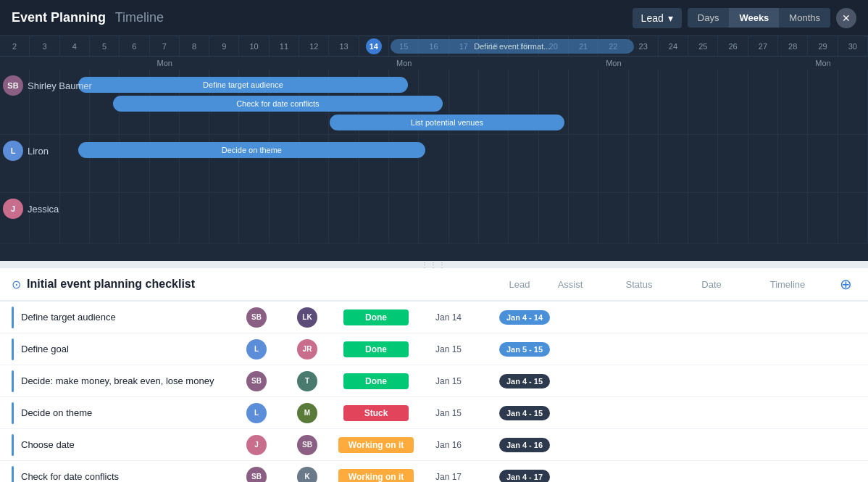  What do you see at coordinates (434, 18) in the screenshot?
I see `app-header: Event Planning Timeline Lead ▾ Days Week…` at bounding box center [434, 18].